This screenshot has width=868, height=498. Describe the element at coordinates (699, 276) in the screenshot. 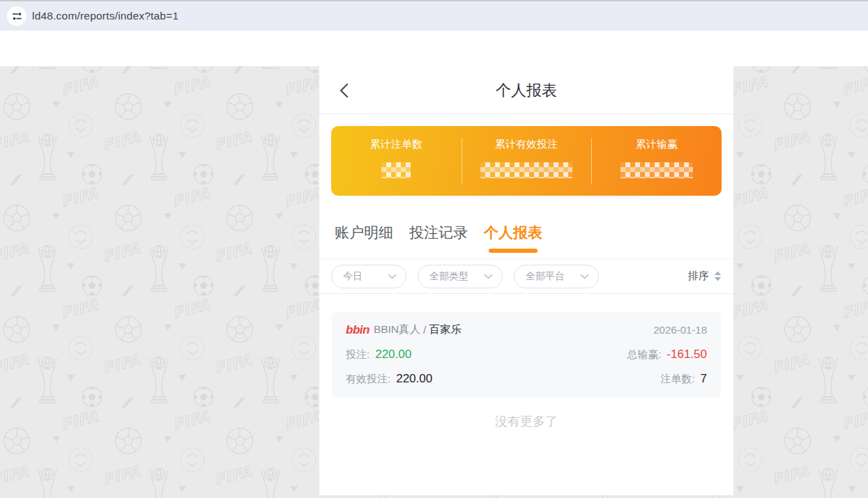

I see `sort-label: 排序` at that location.